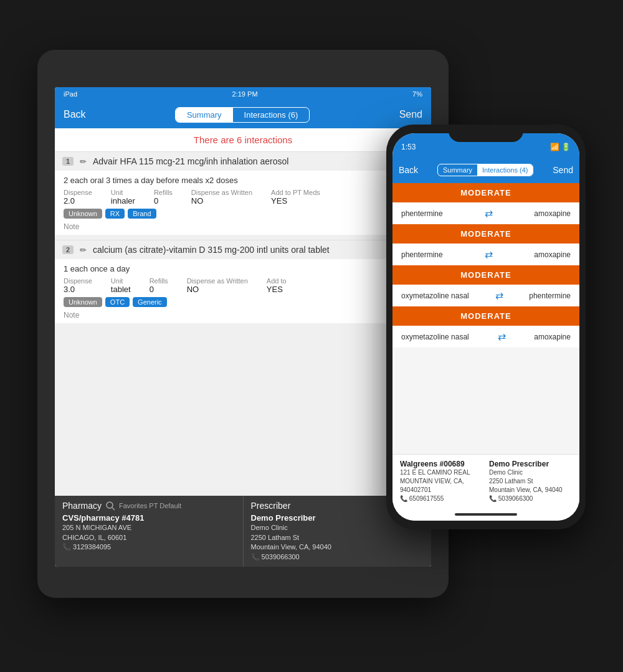 Image resolution: width=623 pixels, height=672 pixels. I want to click on iphone-prescriber-phone: 5039066300, so click(516, 498).